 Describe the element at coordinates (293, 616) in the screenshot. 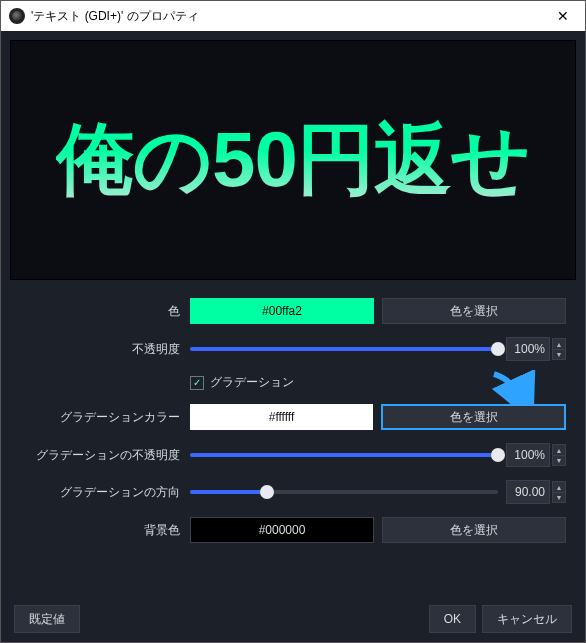

I see `dialog-footer: 既定値 OK キャンセル` at that location.